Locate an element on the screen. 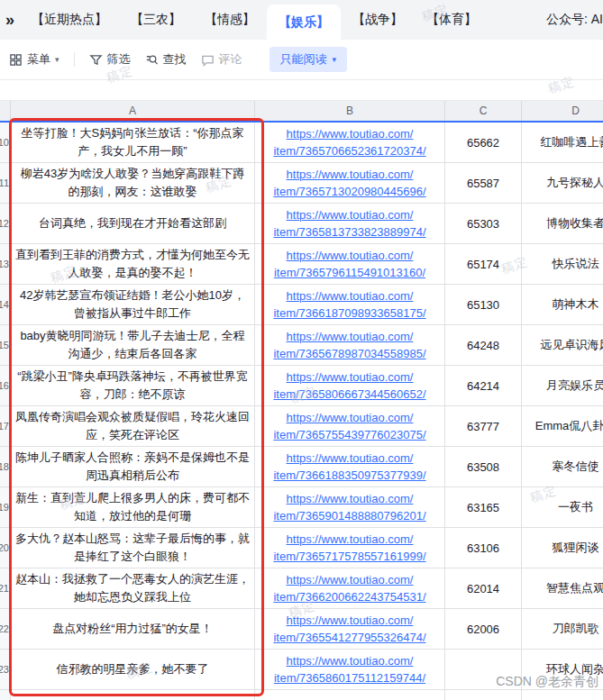 Image resolution: width=603 pixels, height=700 pixels. article-link-line2: item/7365860175112159744/ is located at coordinates (350, 677).